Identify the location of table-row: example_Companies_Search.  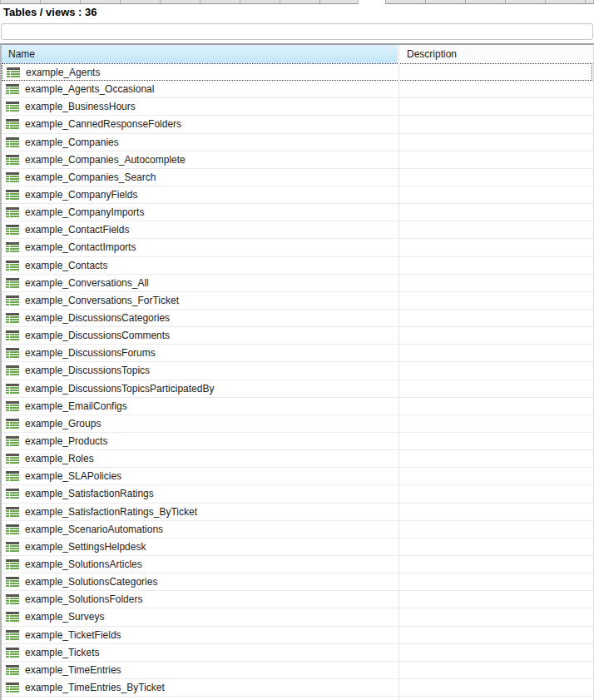
(297, 178).